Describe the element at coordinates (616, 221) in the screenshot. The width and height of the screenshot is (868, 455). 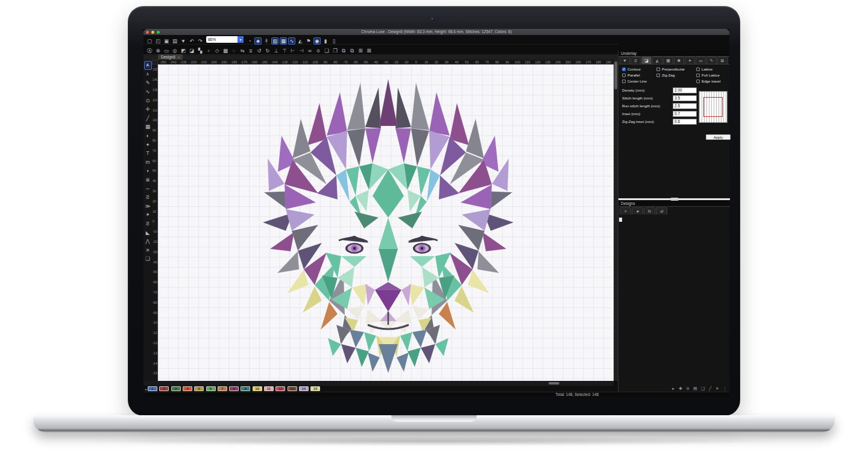
I see `vertical-scrollbar` at that location.